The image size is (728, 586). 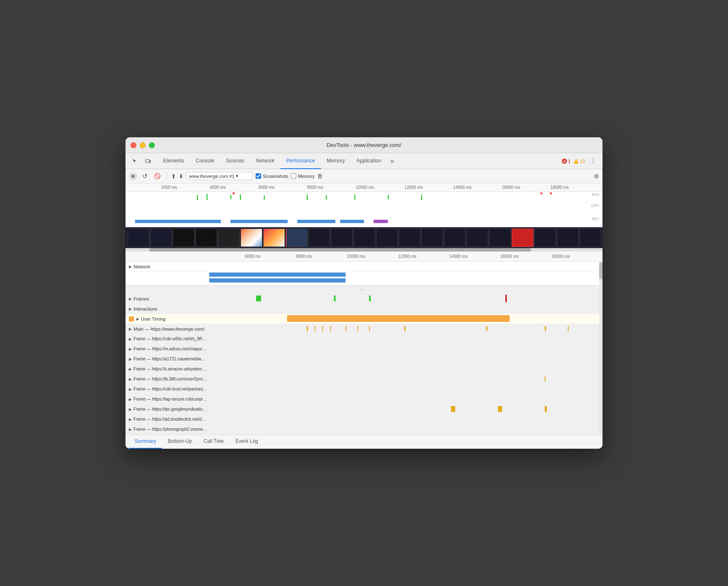 I want to click on tab-bottom-up: Bottom-Up, so click(x=180, y=442).